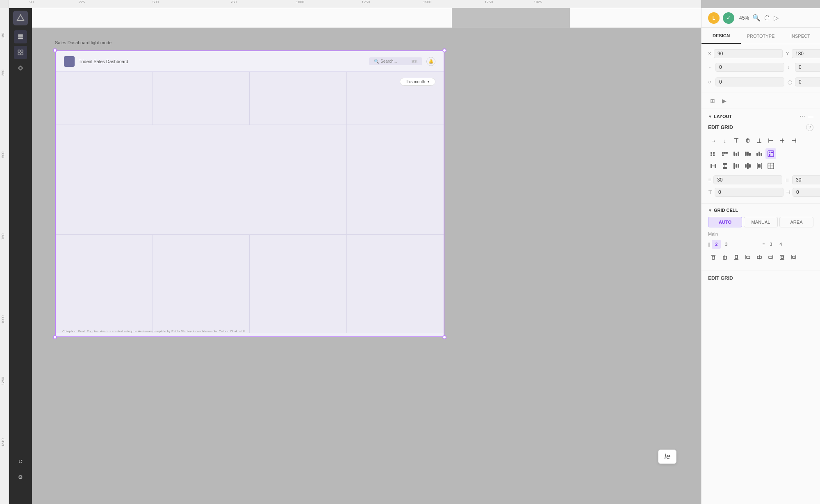 The image size is (820, 504). What do you see at coordinates (713, 101) in the screenshot?
I see `resize-icon: ⊞` at bounding box center [713, 101].